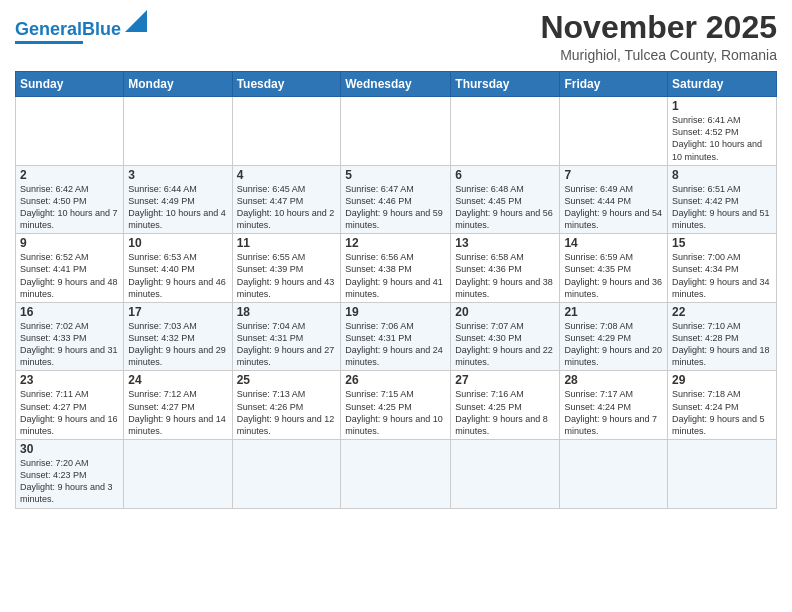 The width and height of the screenshot is (792, 612). What do you see at coordinates (287, 208) in the screenshot?
I see `day-info: Sunrise: 6:45 AM Sunset: 4:47 PM Dayligh…` at bounding box center [287, 208].